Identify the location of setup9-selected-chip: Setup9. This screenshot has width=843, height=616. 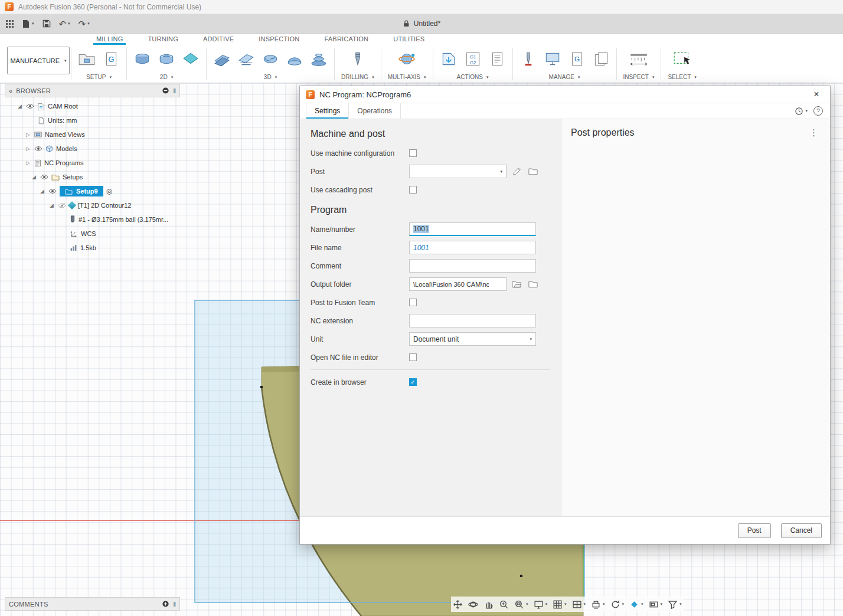
(81, 191).